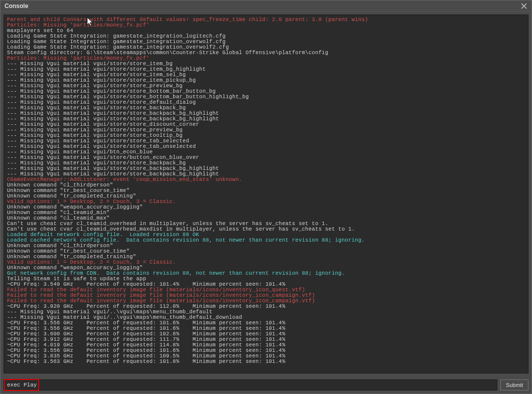  Describe the element at coordinates (250, 385) in the screenshot. I see `console-input` at that location.